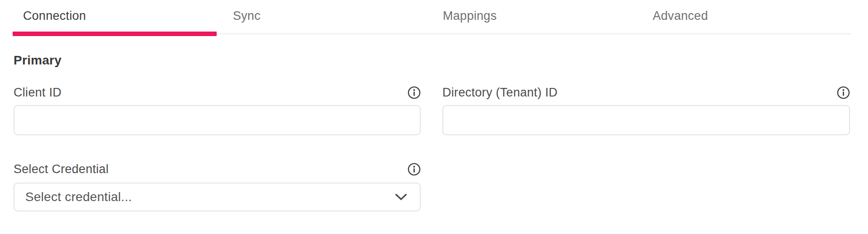 The height and width of the screenshot is (234, 868). What do you see at coordinates (681, 16) in the screenshot?
I see `tab-advanced-label: Advanced` at bounding box center [681, 16].